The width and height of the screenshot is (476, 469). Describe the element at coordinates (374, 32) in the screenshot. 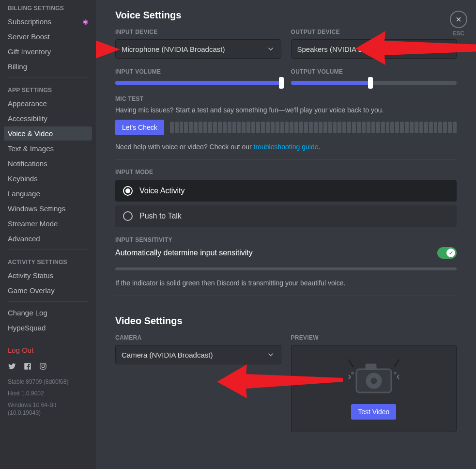

I see `output-device-label: OUTPUT DEVICE` at that location.